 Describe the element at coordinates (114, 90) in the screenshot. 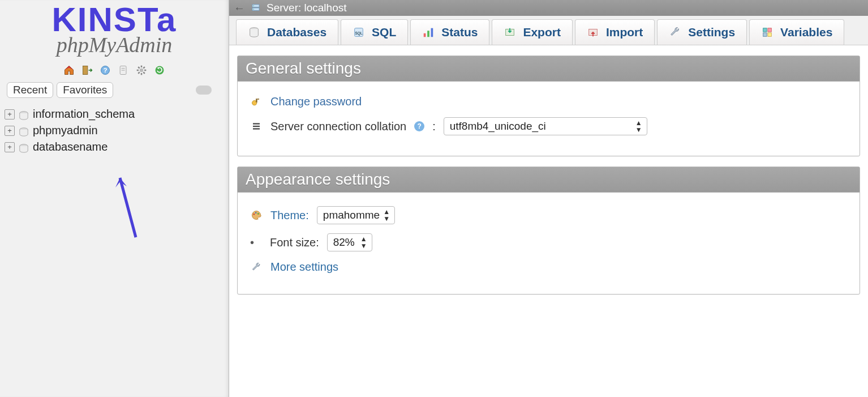

I see `sidebar-tabs: Recent Favorites` at that location.